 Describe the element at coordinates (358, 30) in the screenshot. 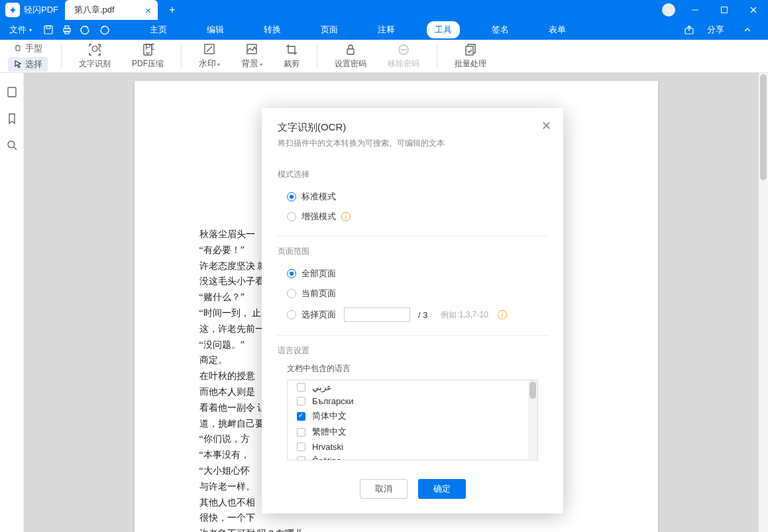

I see `menu-tabs: 主页 编辑 转换 页面 注释 工具 签名 表单` at that location.